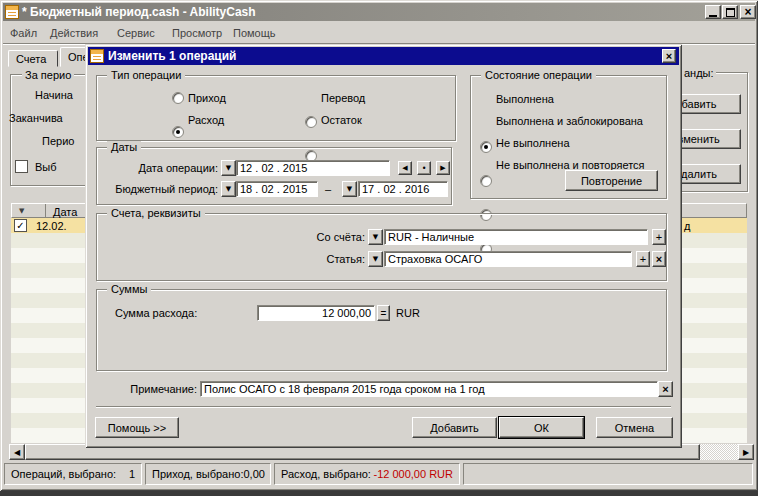 The height and width of the screenshot is (496, 758). I want to click on type-groupbox: Тип операции, so click(276, 108).